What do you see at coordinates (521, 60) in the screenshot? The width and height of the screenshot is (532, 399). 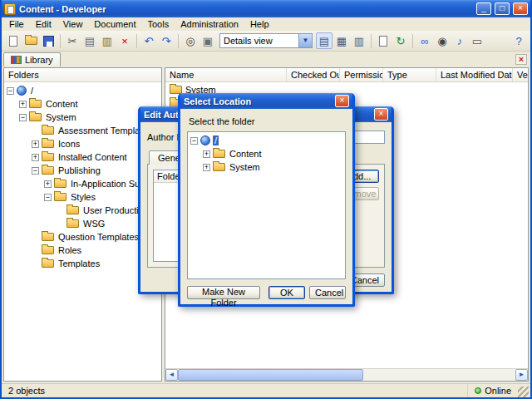 I see `close-tab-icon: ×` at bounding box center [521, 60].